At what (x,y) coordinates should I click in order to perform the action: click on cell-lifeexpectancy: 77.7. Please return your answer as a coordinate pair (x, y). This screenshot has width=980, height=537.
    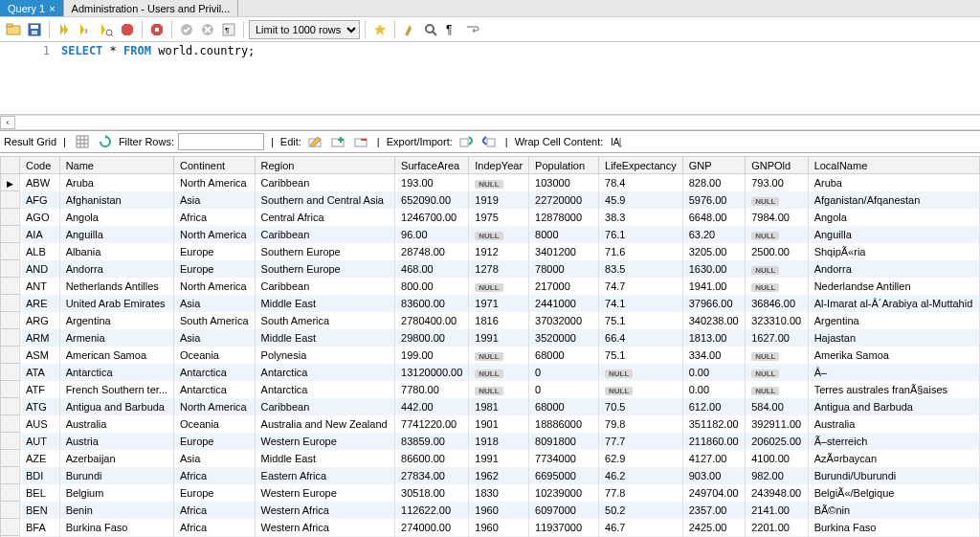
    Looking at the image, I should click on (641, 441).